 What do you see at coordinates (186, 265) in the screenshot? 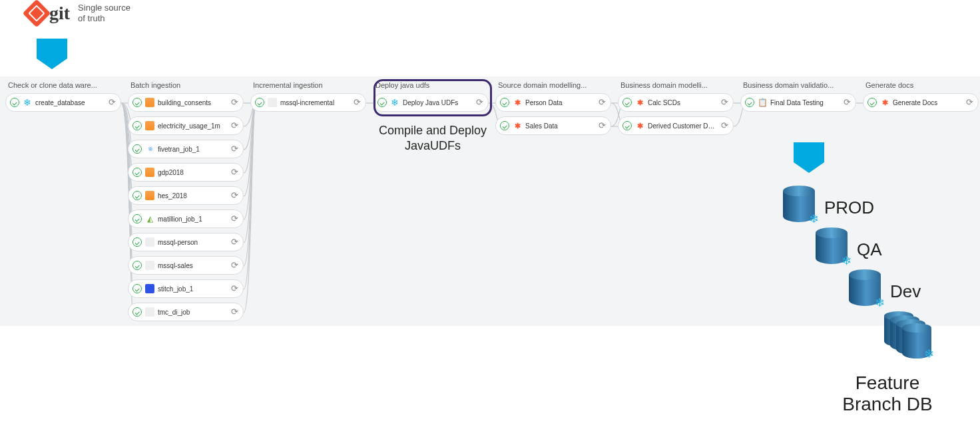
I see `pipeline-task: mssql-sales⟳` at bounding box center [186, 265].